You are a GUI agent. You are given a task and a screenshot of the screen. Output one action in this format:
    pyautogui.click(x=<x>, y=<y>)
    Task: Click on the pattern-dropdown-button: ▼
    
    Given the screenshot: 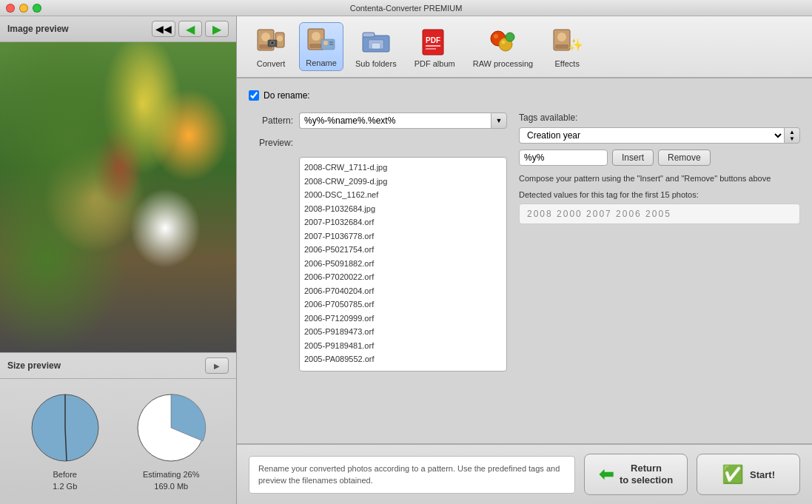 What is the action you would take?
    pyautogui.click(x=499, y=121)
    